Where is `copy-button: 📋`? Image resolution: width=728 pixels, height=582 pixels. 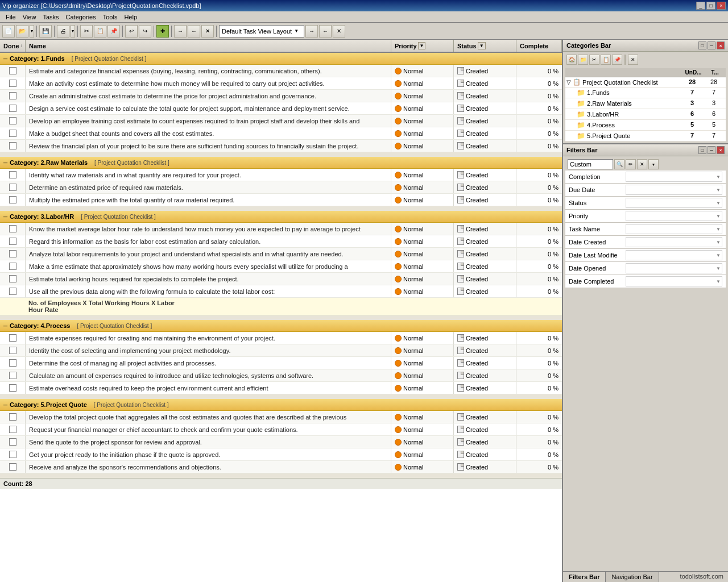
copy-button: 📋 is located at coordinates (100, 31).